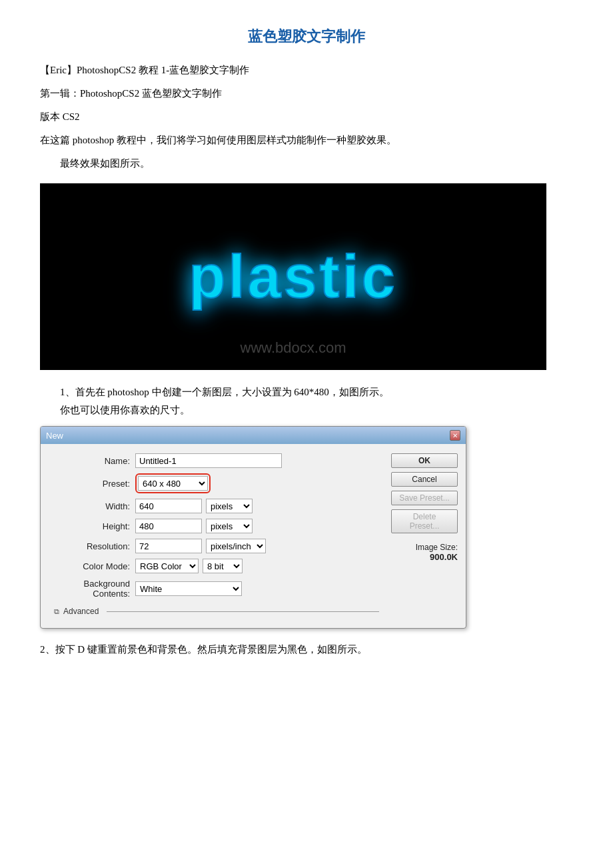 The width and height of the screenshot is (613, 868). What do you see at coordinates (424, 552) in the screenshot?
I see `image-size-container: Image Size: 900.0K` at bounding box center [424, 552].